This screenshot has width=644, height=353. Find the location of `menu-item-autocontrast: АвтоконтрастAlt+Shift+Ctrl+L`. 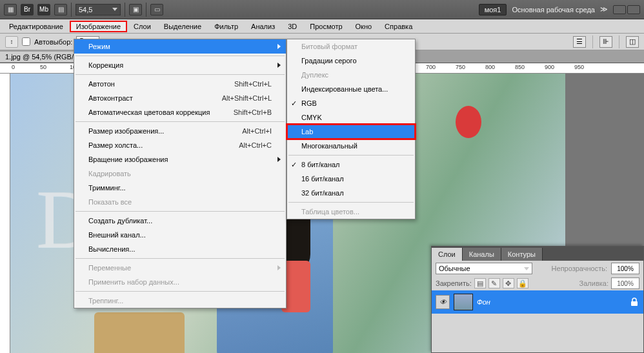

menu-item-autocontrast: АвтоконтрастAlt+Shift+Ctrl+L is located at coordinates (180, 98).